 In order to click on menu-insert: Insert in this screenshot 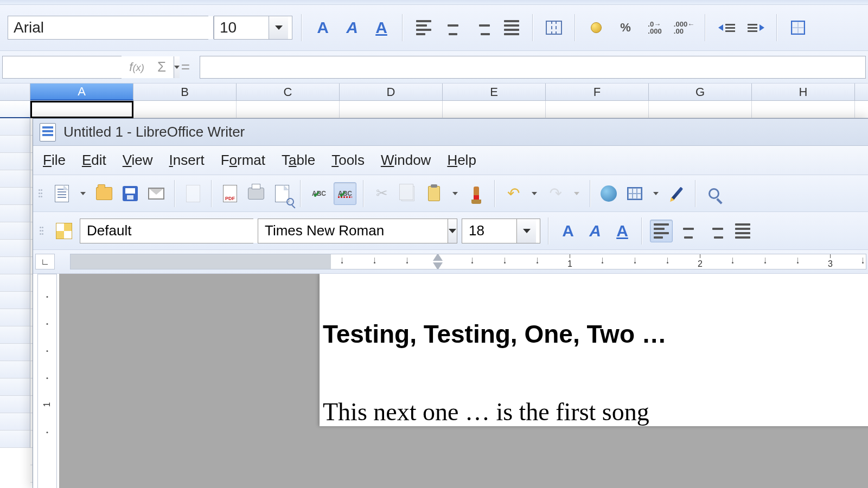, I will do `click(187, 160)`.